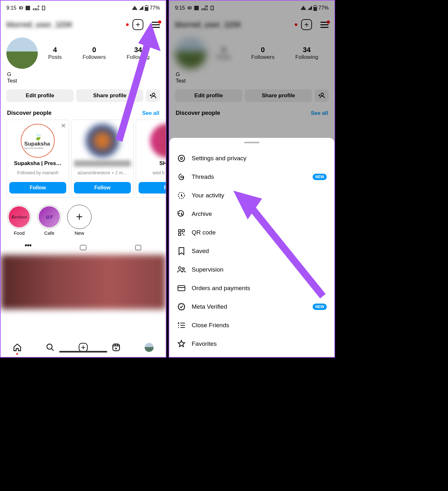 This screenshot has height=491, width=448. Describe the element at coordinates (127, 25) in the screenshot. I see `notification-dot` at that location.